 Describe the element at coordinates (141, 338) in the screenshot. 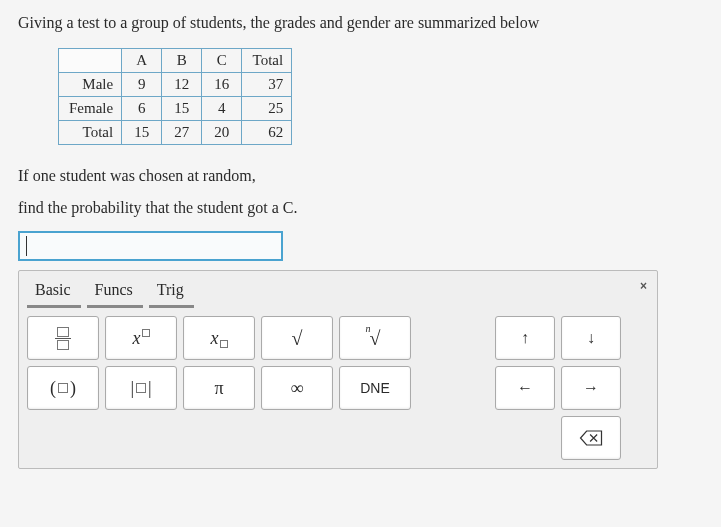

I see `key-x-power: x` at that location.